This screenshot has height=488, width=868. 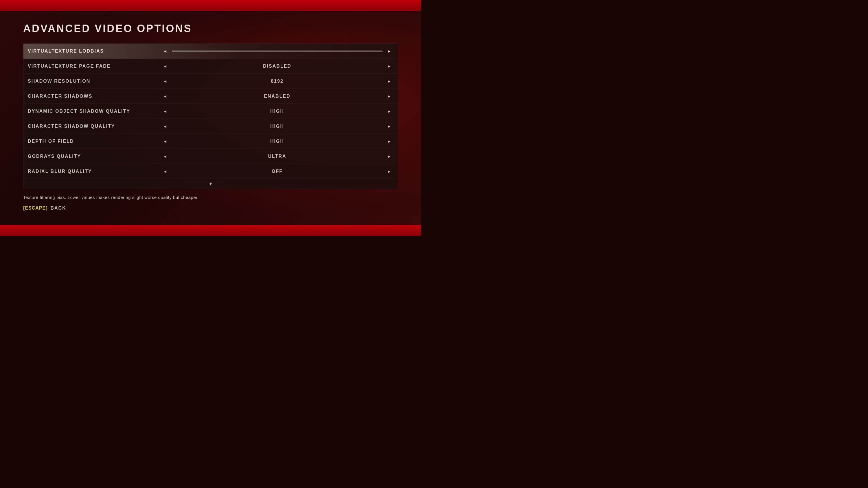 What do you see at coordinates (211, 51) in the screenshot?
I see `option-row-virtualtexture-lodbias: VIRTUALTEXTURE LODBIAS◄►` at bounding box center [211, 51].